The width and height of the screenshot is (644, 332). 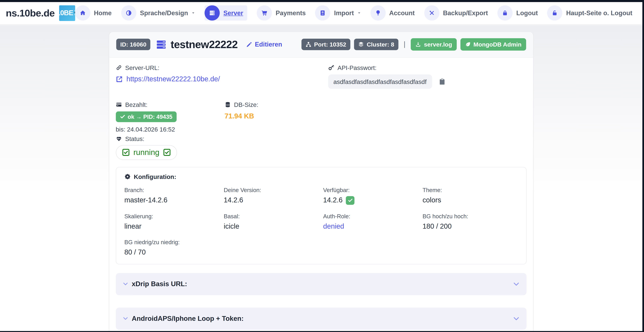 I want to click on db-size-label: DB-Size:, so click(x=246, y=104).